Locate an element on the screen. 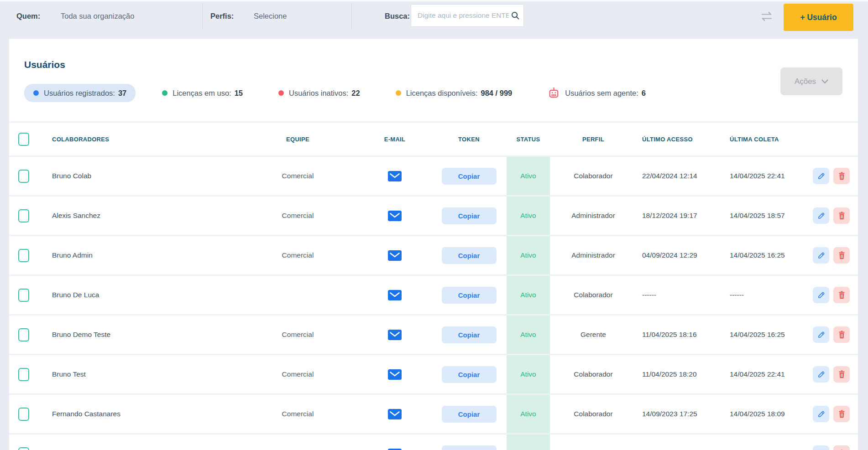  header-email: E-MAIL is located at coordinates (395, 140).